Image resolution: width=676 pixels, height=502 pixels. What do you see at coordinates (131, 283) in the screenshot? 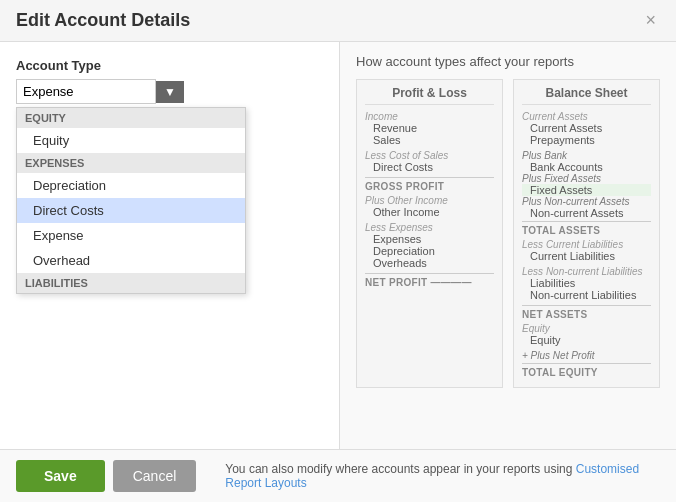
I see `dropdown-group-liabilities: LIABILITIES` at bounding box center [131, 283].